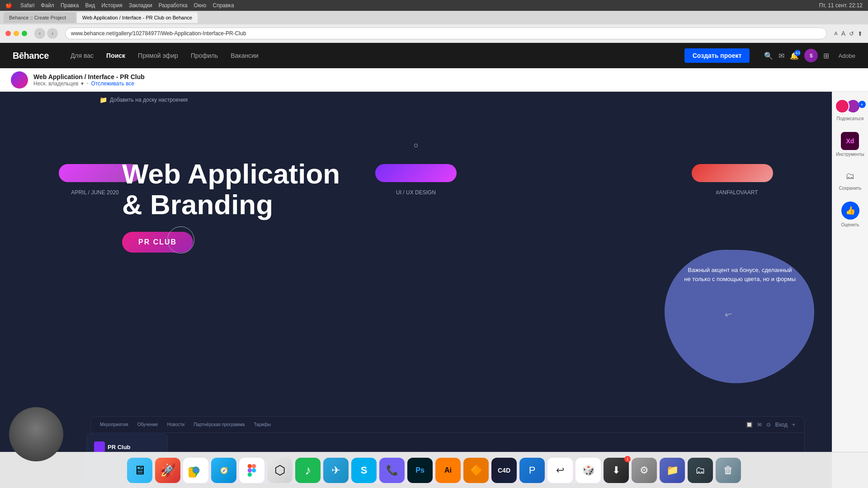 The image size is (868, 488). What do you see at coordinates (700, 470) in the screenshot?
I see `dock-folder-dark: 🗂` at bounding box center [700, 470].